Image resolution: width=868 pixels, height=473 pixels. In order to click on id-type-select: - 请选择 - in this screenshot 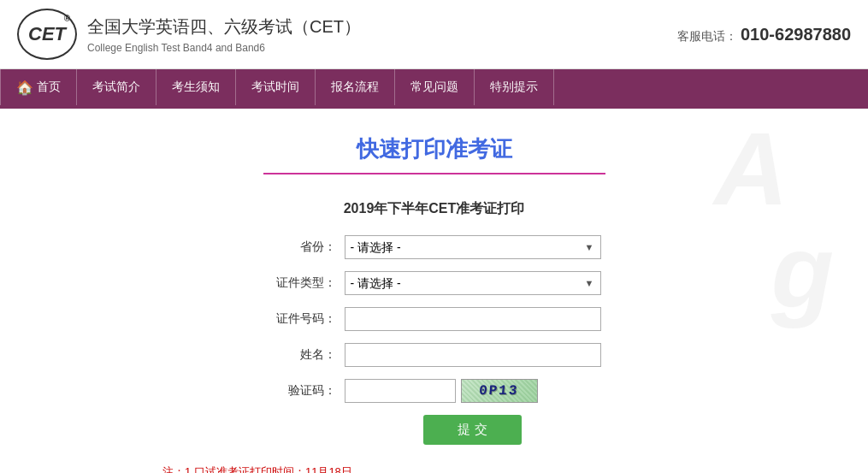, I will do `click(473, 283)`.